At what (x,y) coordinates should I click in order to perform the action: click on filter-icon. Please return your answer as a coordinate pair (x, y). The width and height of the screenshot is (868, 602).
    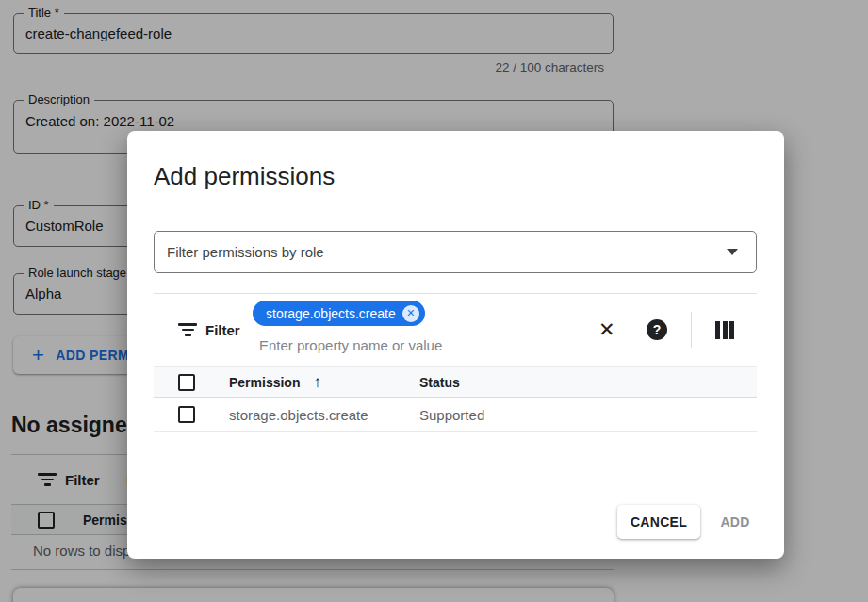
    Looking at the image, I should click on (188, 330).